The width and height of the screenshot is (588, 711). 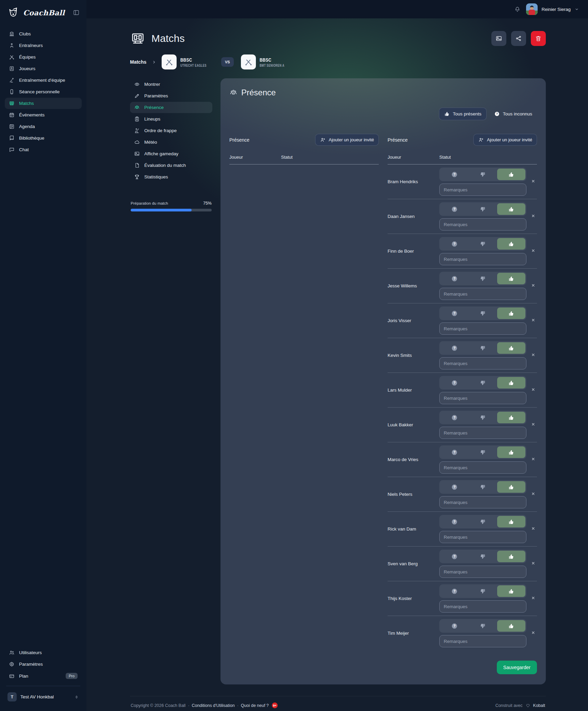 I want to click on user-menu: Reinier Sierag, so click(x=553, y=9).